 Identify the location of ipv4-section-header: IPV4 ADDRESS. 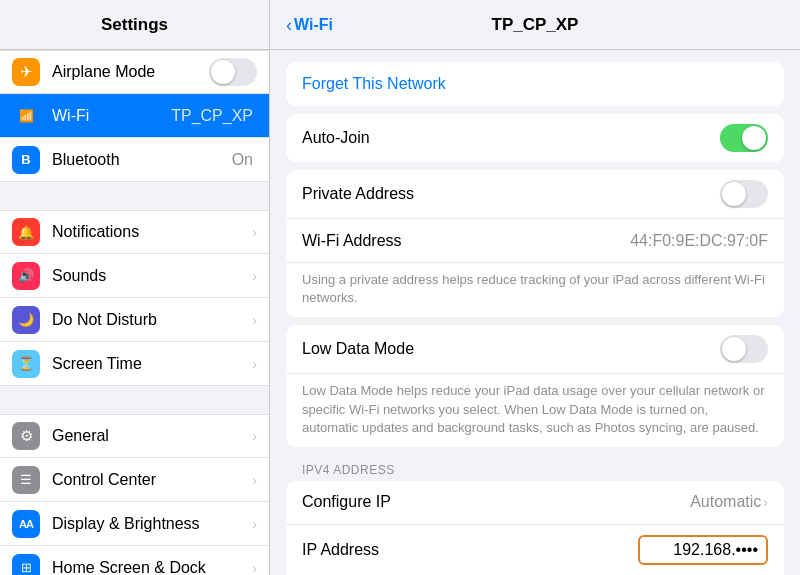
(535, 468).